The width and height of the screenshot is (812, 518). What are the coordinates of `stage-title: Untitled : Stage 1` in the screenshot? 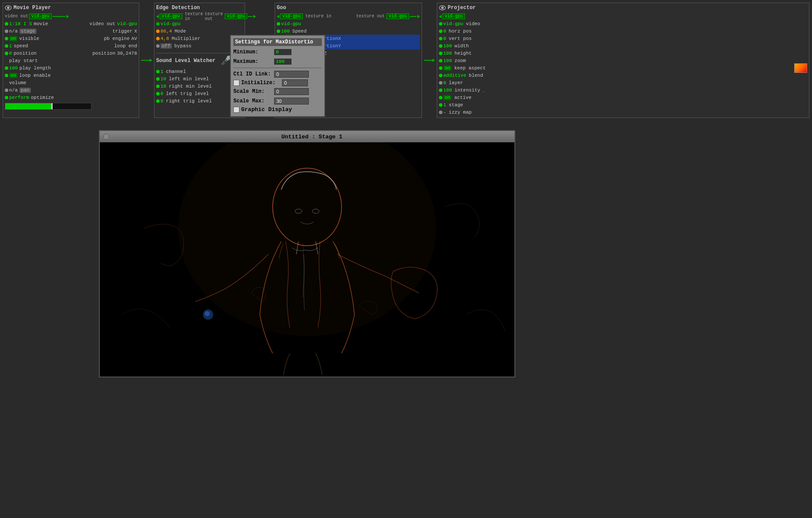 It's located at (312, 137).